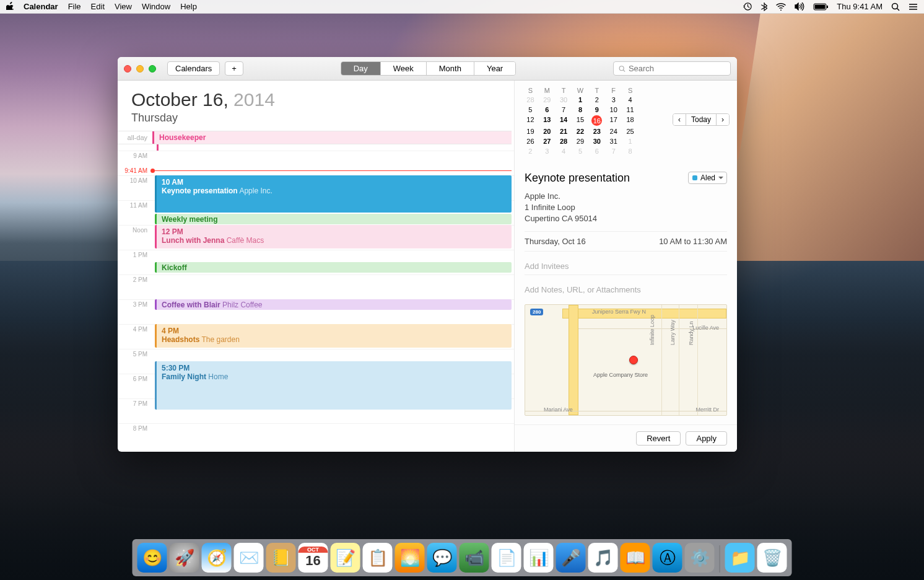  I want to click on wifi-icon, so click(781, 7).